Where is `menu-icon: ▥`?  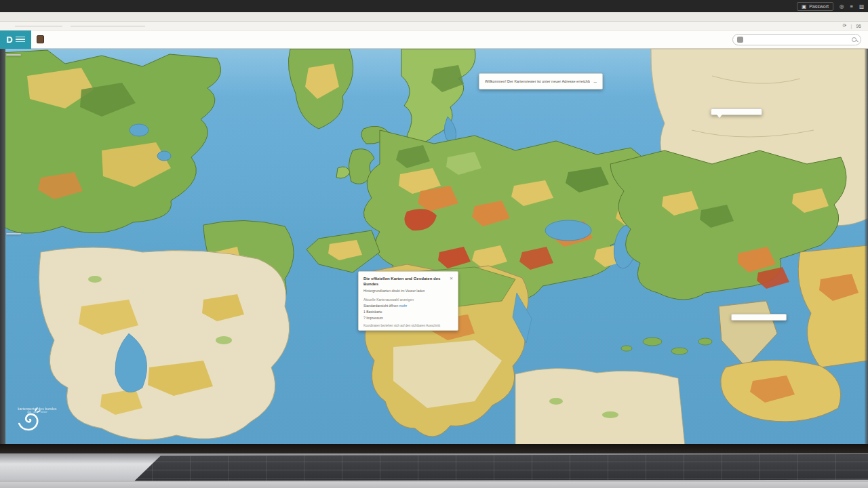
menu-icon: ▥ is located at coordinates (861, 7).